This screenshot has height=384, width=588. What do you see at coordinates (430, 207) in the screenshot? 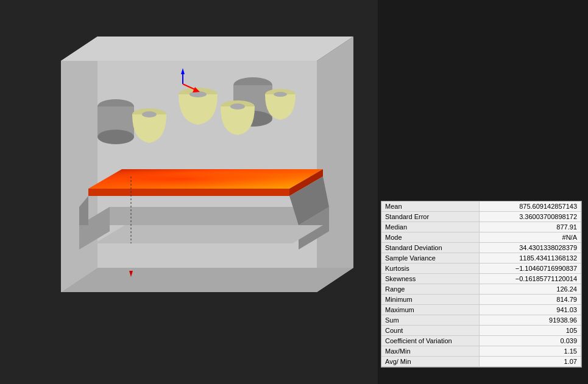
I see `stat-label: Mean` at bounding box center [430, 207].